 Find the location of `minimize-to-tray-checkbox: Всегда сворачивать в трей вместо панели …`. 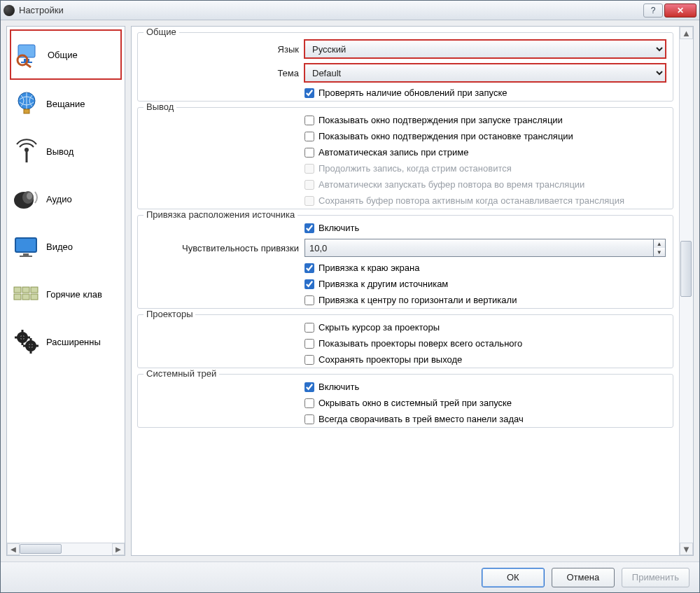

minimize-to-tray-checkbox: Всегда сворачивать в трей вместо панели … is located at coordinates (485, 419).